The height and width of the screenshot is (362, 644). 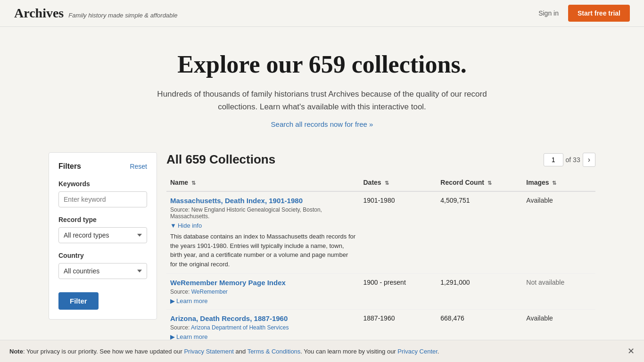 What do you see at coordinates (322, 347) in the screenshot?
I see `privacy-bar: Note: Your privacy is our priority. See …` at bounding box center [322, 347].